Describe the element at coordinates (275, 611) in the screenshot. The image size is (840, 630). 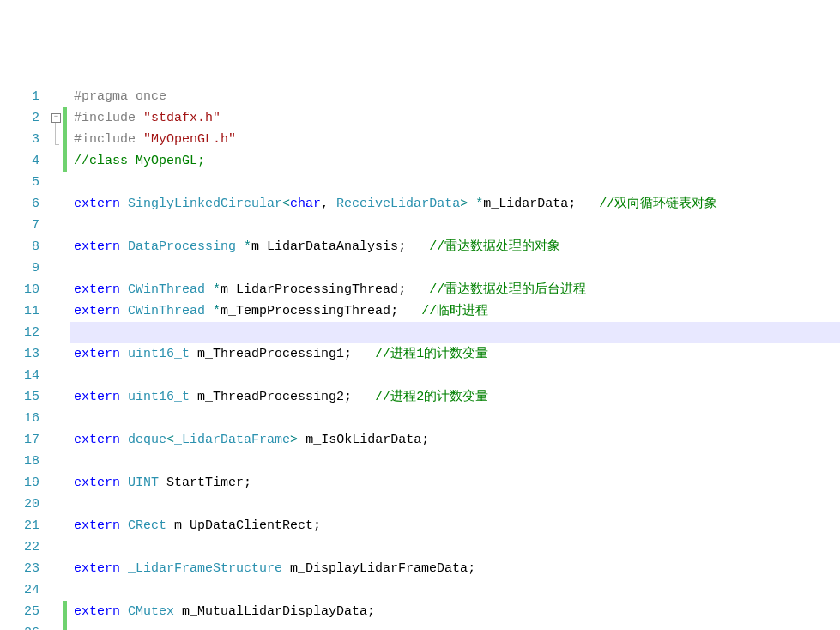
I see `token: m_MutualLidarDisplayData` at that location.